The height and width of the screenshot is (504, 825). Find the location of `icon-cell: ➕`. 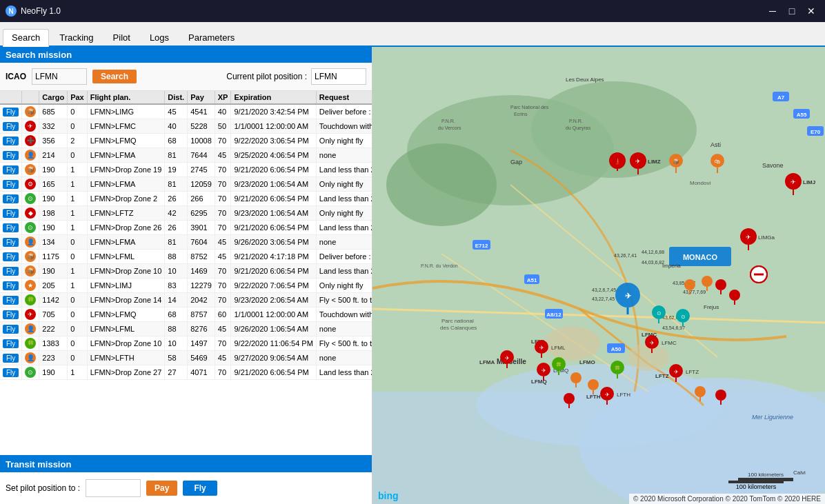

icon-cell: ➕ is located at coordinates (30, 141).